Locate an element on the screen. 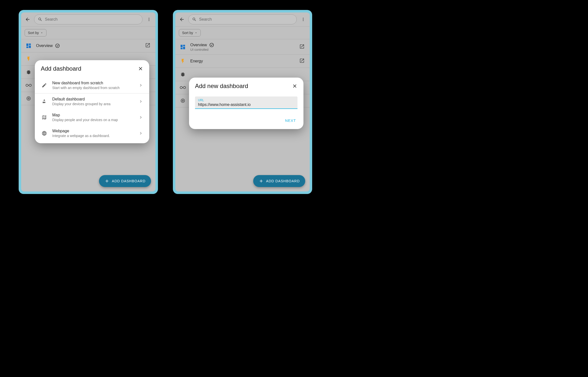 The width and height of the screenshot is (588, 377). next-button: NEXT is located at coordinates (291, 120).